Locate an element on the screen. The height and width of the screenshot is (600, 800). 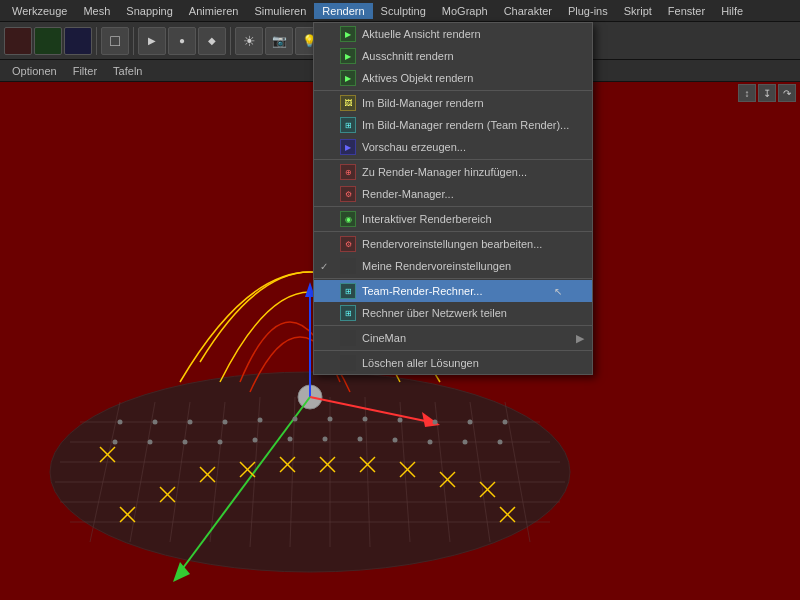
dropdown-icon-rendervoreinstellungen: ⚙ is located at coordinates (348, 244).